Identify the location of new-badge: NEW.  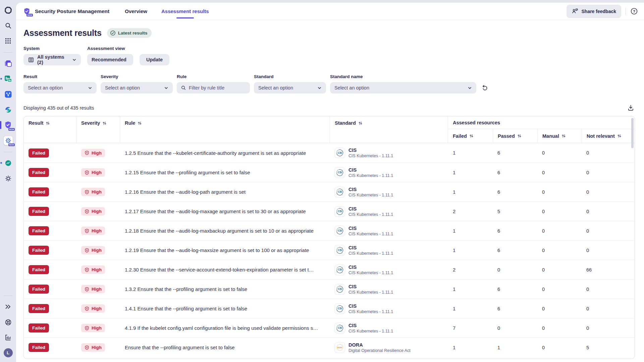
(11, 145).